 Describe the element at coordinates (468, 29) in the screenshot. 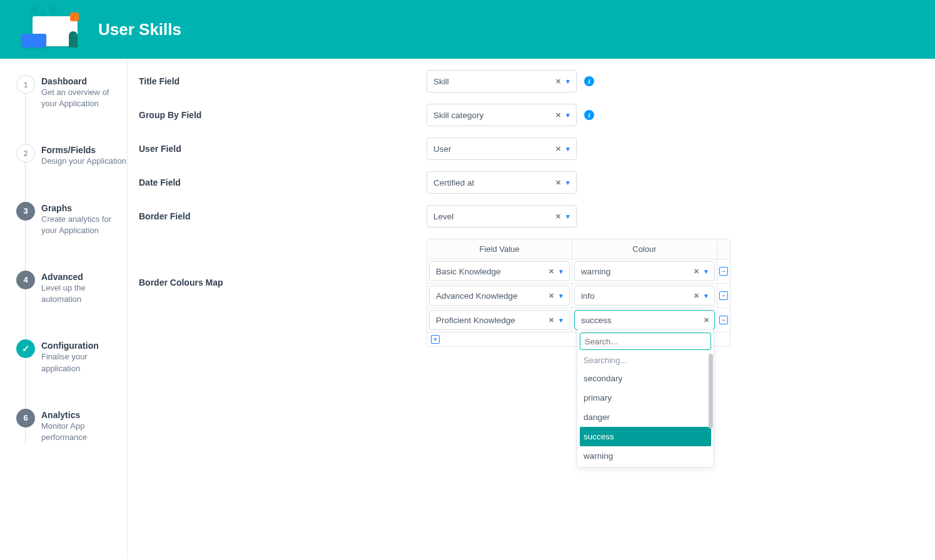

I see `page-header: ⚙ ⚙ ⚙ User Skills` at that location.